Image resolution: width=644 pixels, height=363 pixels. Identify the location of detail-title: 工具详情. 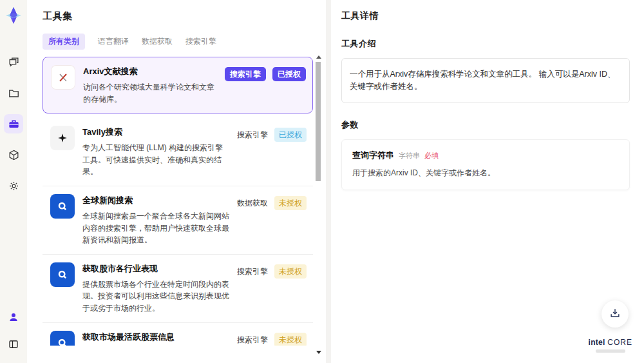
(486, 16).